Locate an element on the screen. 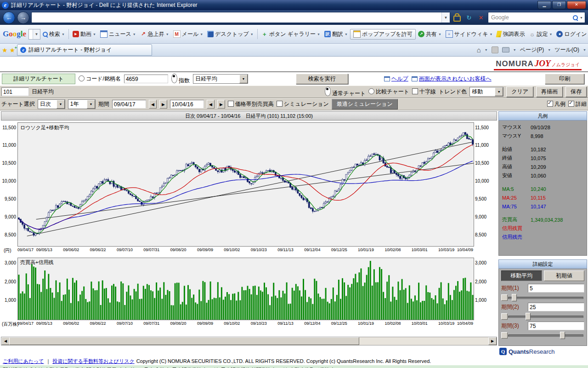 The image size is (588, 368). scroll-right-icon: ▶ is located at coordinates (492, 341).